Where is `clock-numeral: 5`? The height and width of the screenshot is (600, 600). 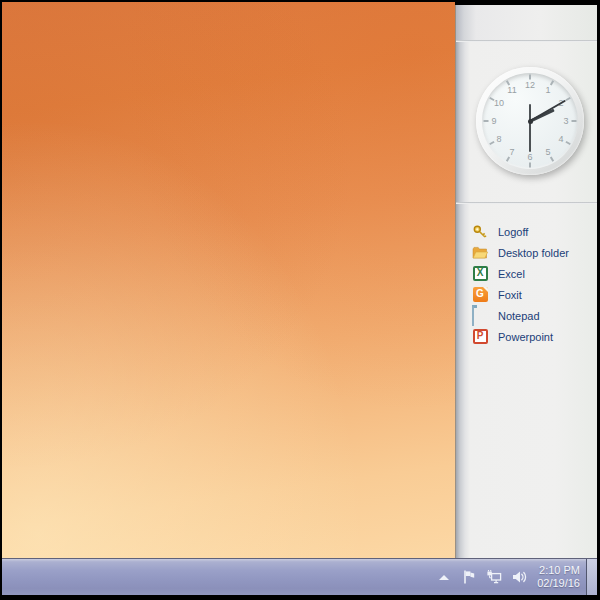 clock-numeral: 5 is located at coordinates (548, 152).